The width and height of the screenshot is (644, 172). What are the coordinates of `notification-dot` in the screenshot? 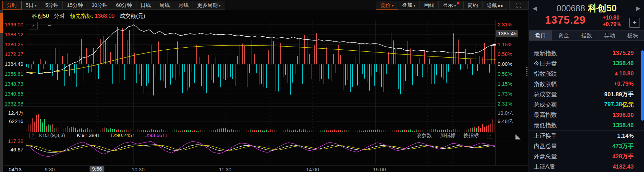 It's located at (458, 3).